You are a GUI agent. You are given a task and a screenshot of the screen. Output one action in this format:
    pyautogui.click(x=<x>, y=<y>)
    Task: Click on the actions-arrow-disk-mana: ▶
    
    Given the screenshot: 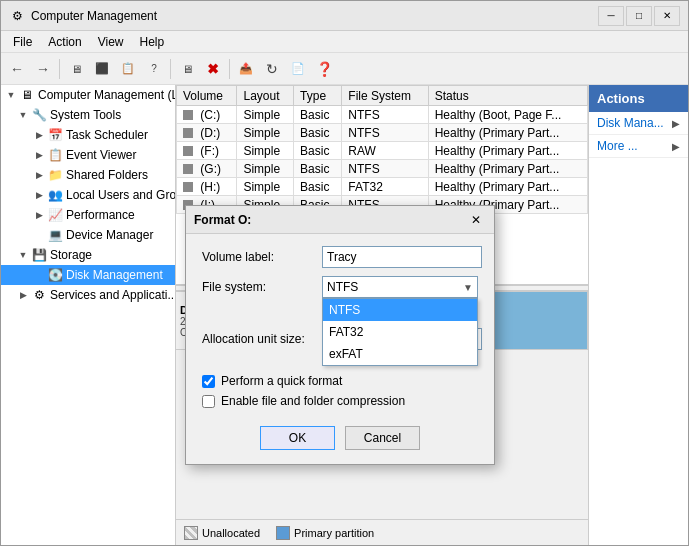 What is the action you would take?
    pyautogui.click(x=676, y=124)
    